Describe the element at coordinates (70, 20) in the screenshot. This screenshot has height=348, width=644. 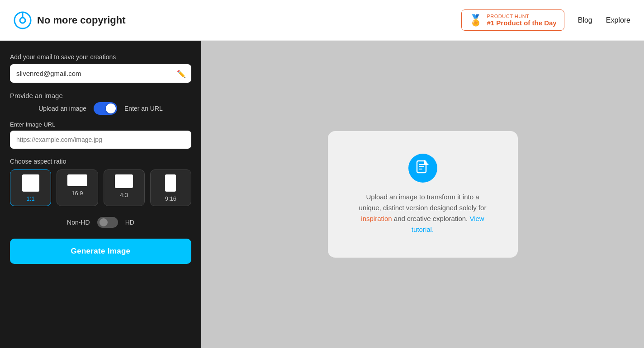
I see `logo: No more copyright` at that location.